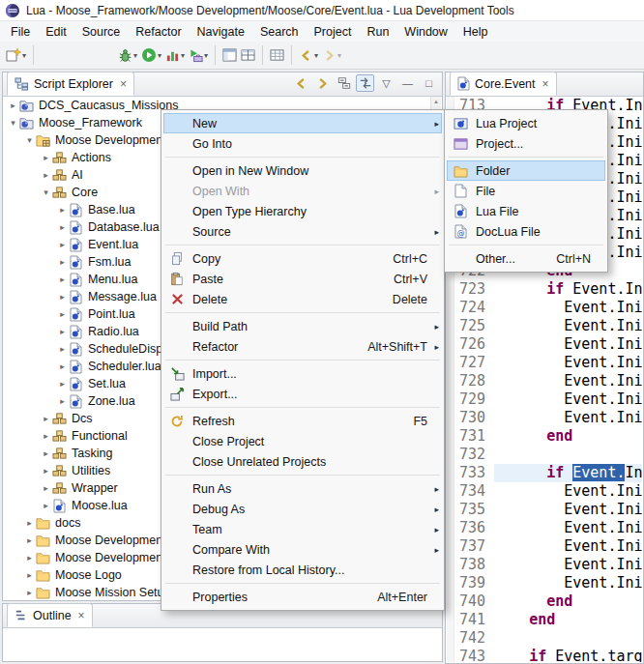 This screenshot has height=664, width=644. Describe the element at coordinates (475, 327) in the screenshot. I see `line-number: 725` at that location.